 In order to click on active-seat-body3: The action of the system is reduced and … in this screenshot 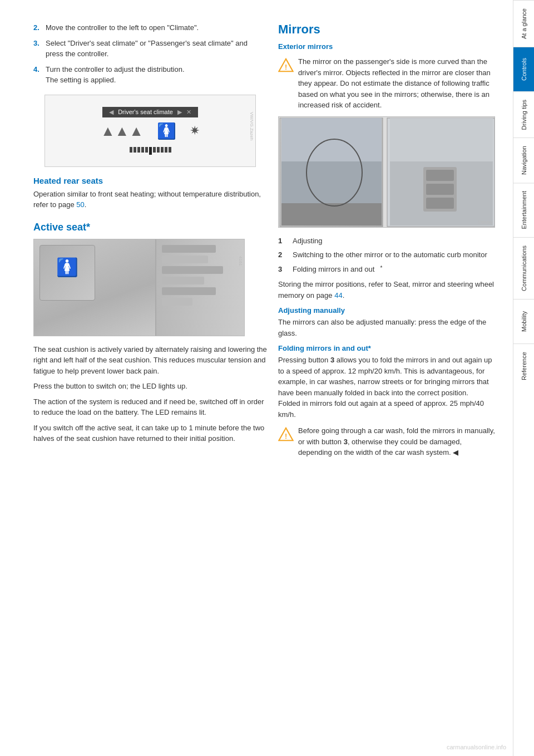, I will do `click(150, 408)`.